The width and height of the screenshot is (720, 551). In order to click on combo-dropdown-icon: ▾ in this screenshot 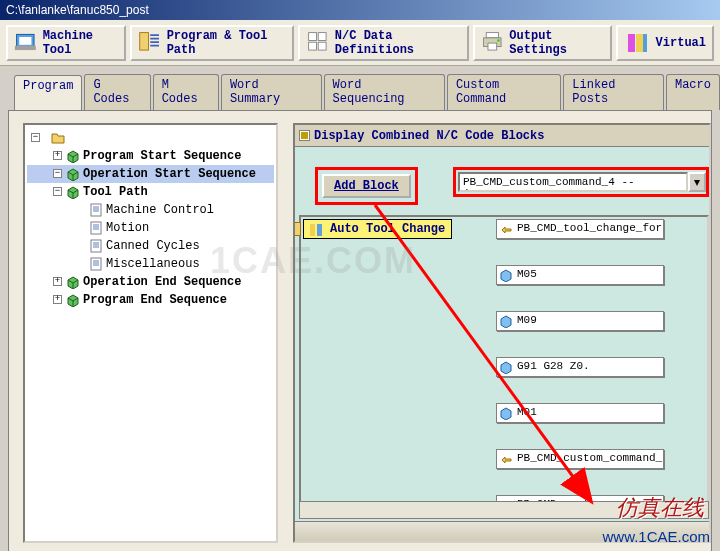, I will do `click(697, 182)`.